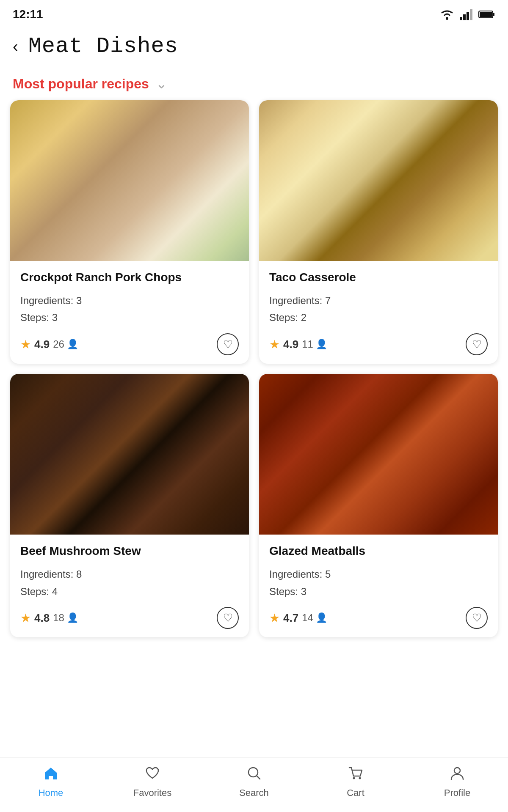 This screenshot has width=508, height=812. I want to click on recipe-meta: Ingredients: 5Steps: 3, so click(378, 583).